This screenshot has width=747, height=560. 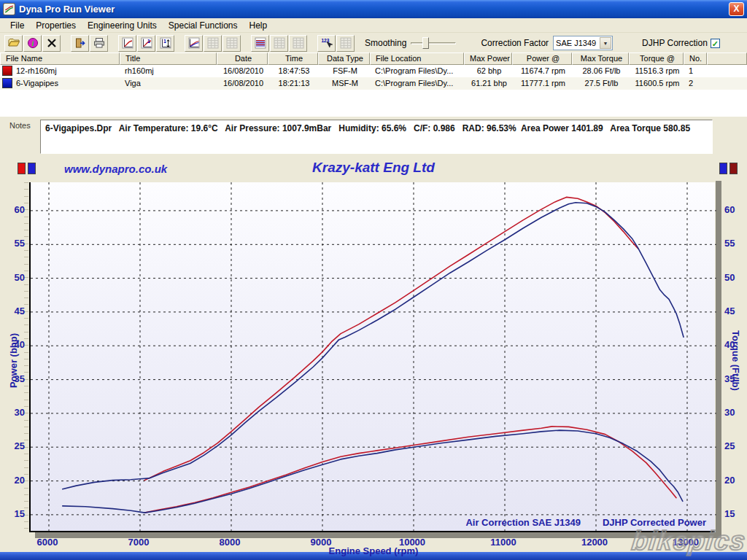 What do you see at coordinates (737, 9) in the screenshot?
I see `close-button: X` at bounding box center [737, 9].